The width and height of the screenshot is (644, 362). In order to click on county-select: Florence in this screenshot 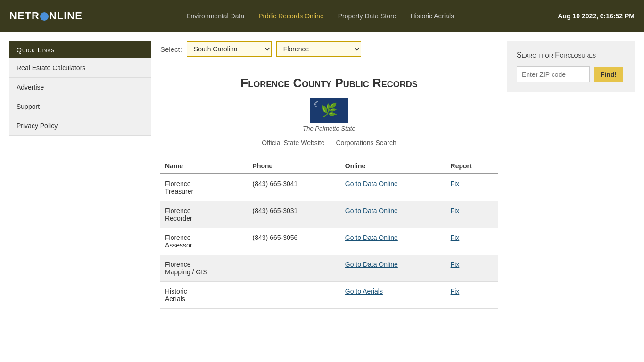, I will do `click(319, 49)`.